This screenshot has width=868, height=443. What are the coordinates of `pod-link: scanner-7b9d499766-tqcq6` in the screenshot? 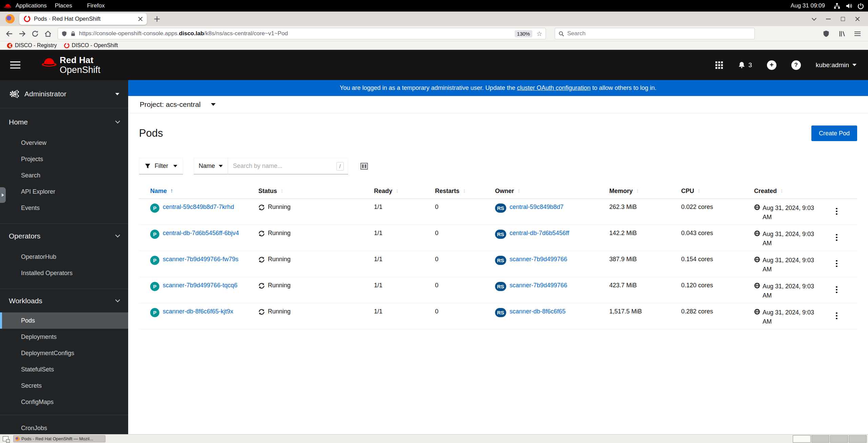 It's located at (200, 286).